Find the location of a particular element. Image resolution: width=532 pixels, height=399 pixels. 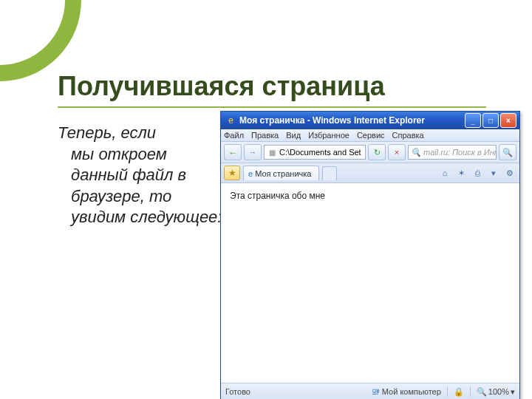

address-bar: ▦ C:\Documents and Set is located at coordinates (315, 152).